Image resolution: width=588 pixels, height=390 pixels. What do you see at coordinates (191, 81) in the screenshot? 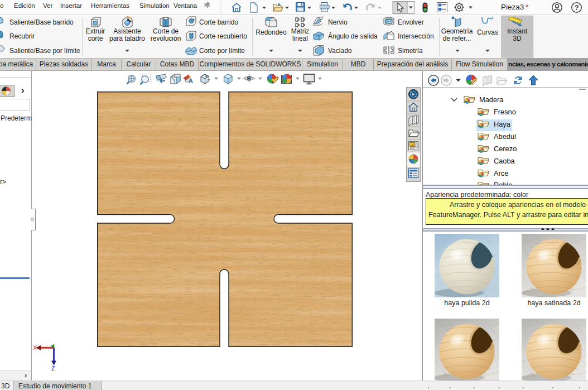
I see `svg-text: A` at bounding box center [191, 81].